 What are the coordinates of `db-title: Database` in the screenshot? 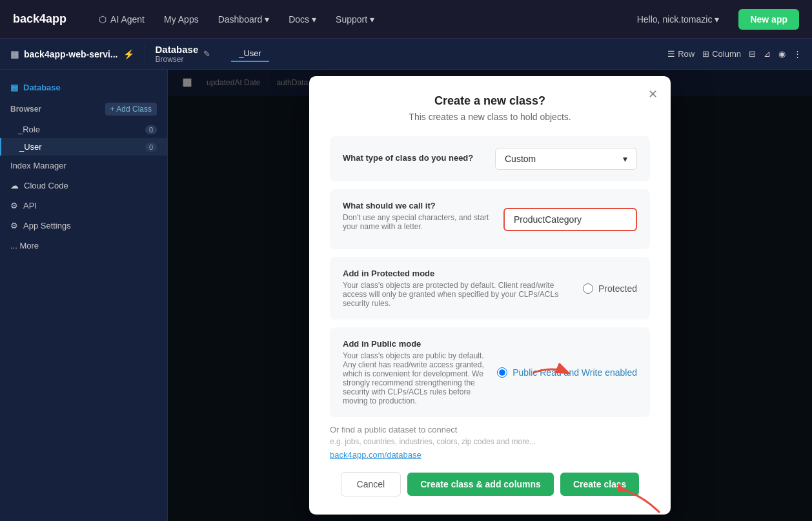 It's located at (177, 49).